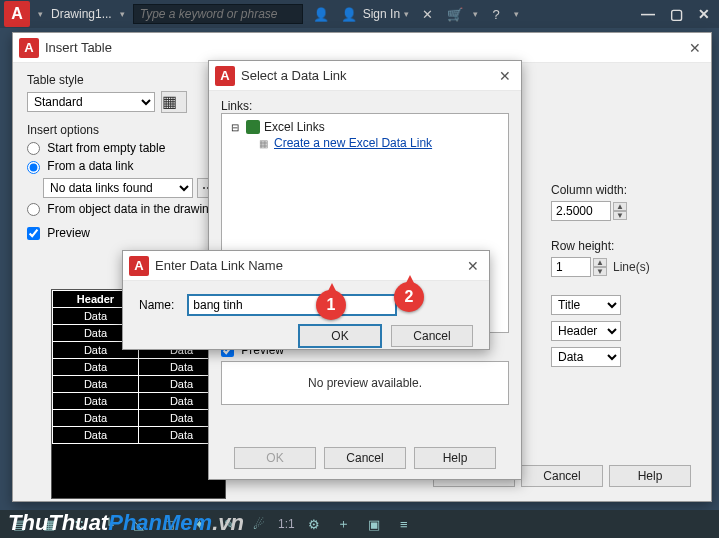 The height and width of the screenshot is (538, 719). Describe the element at coordinates (455, 14) in the screenshot. I see `cart-icon: 🛒` at that location.